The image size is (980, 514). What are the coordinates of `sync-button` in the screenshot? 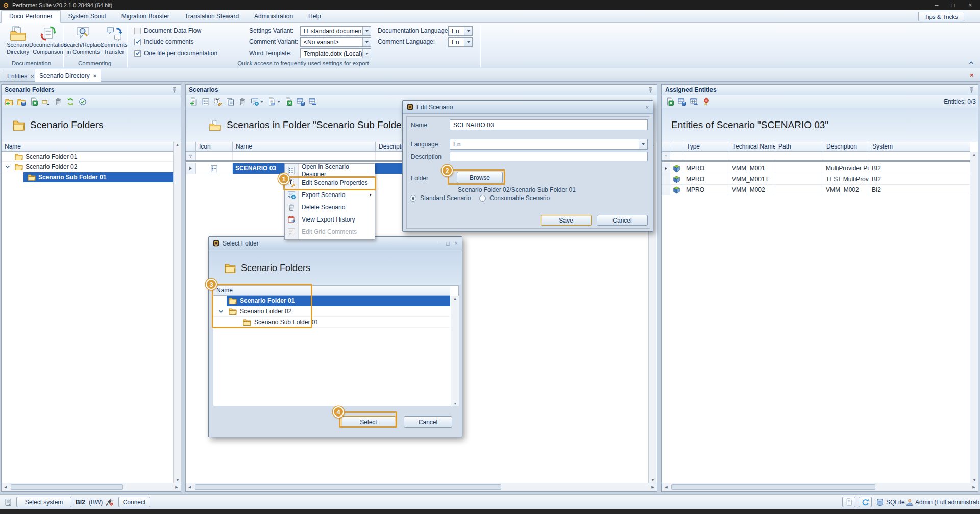 It's located at (865, 502).